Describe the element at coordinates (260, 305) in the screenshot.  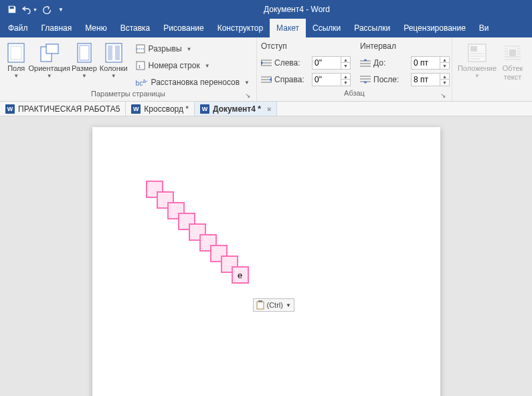
I see `clipboard-icon` at that location.